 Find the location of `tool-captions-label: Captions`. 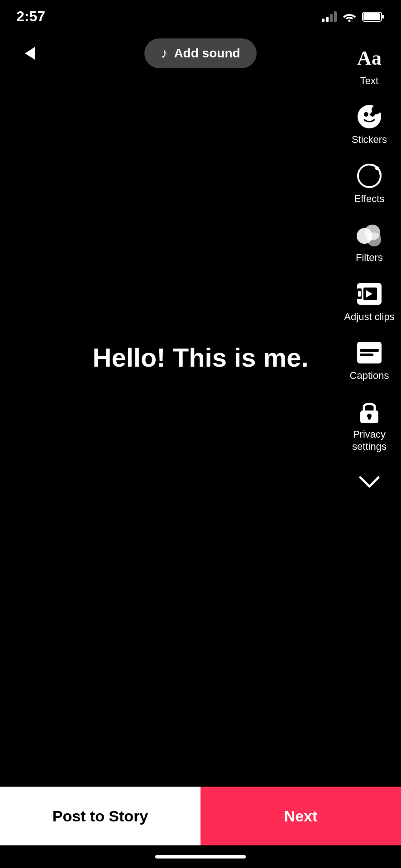

tool-captions-label: Captions is located at coordinates (369, 376).